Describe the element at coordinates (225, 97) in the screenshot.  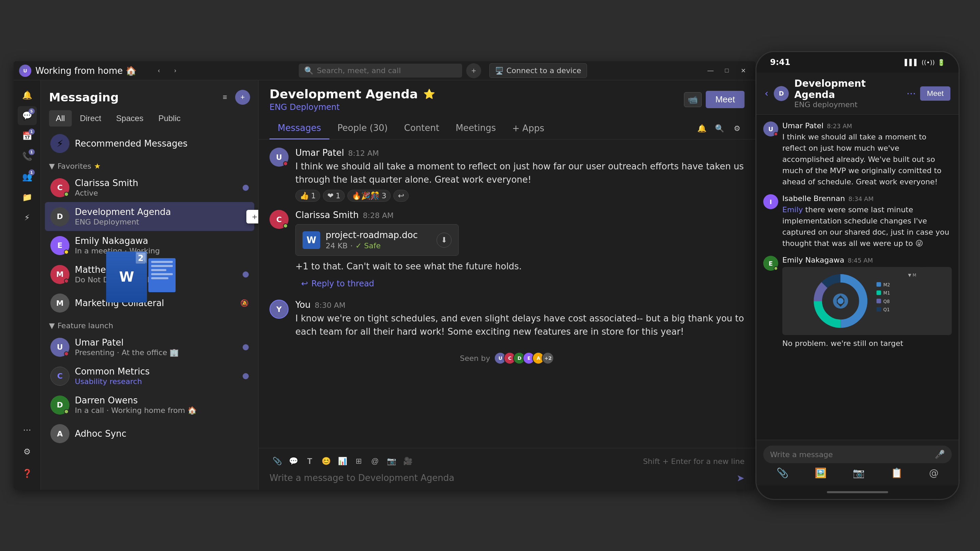
I see `filter-button: ≡` at that location.